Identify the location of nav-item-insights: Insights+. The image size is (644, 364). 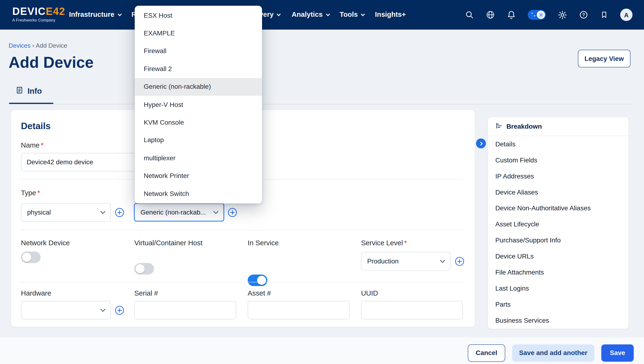
(390, 15).